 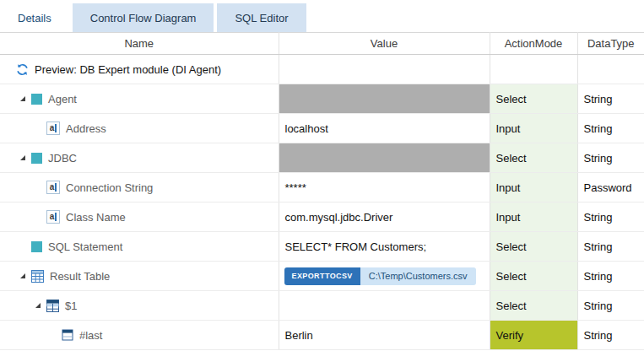 What do you see at coordinates (139, 128) in the screenshot?
I see `name-cell: aAddress` at bounding box center [139, 128].